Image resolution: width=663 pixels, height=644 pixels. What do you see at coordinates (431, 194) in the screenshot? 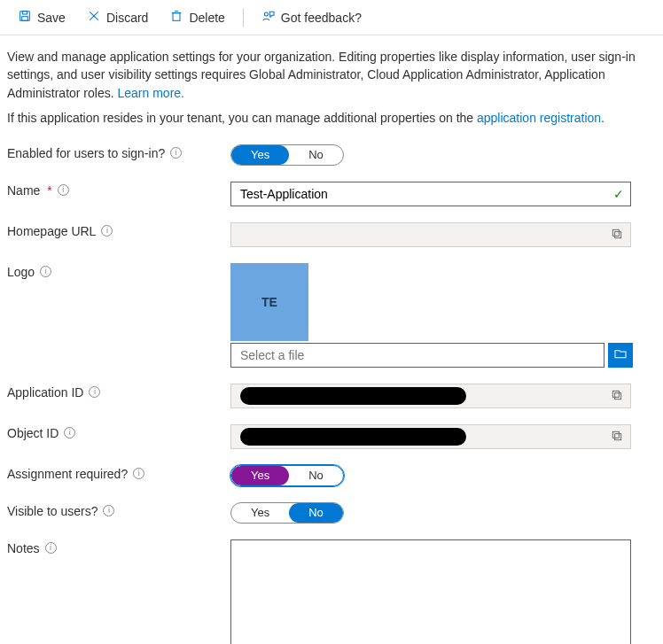
I see `name-input` at bounding box center [431, 194].